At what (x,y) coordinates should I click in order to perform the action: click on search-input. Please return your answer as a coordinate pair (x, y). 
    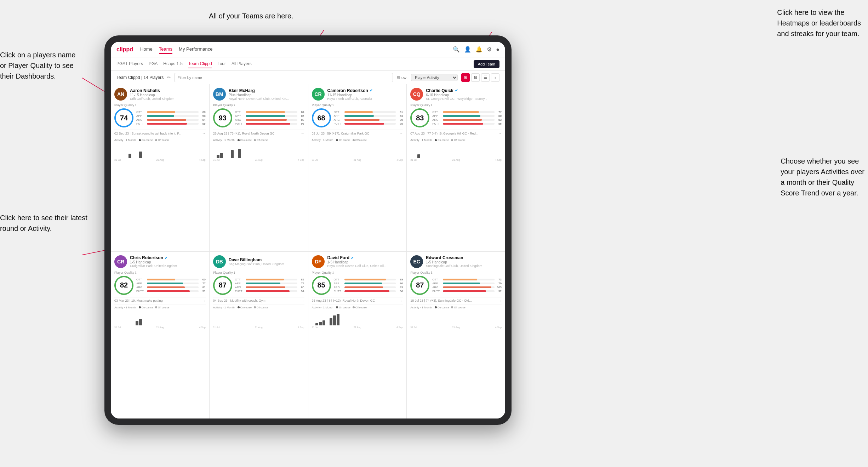
    Looking at the image, I should click on (284, 78).